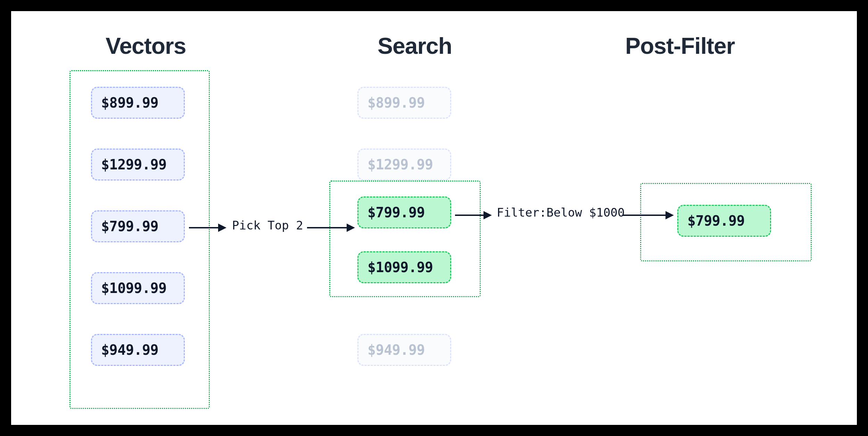  What do you see at coordinates (138, 226) in the screenshot?
I see `vector-item: $799.99` at bounding box center [138, 226].